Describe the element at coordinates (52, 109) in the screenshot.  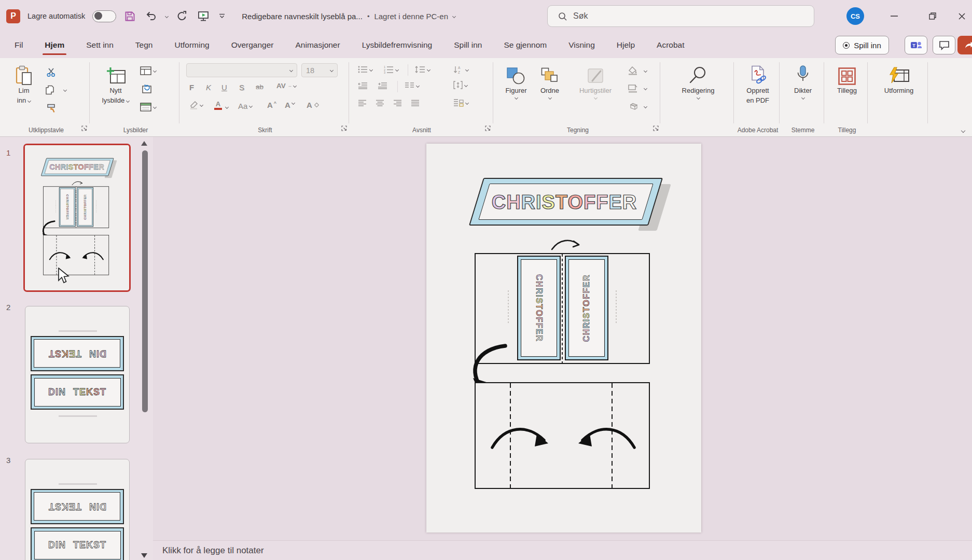
I see `format-painter-button` at that location.